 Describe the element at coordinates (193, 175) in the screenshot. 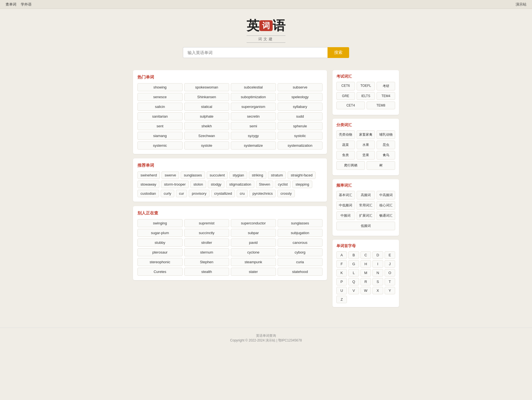

I see `recommended-word-item: sunglasses` at that location.